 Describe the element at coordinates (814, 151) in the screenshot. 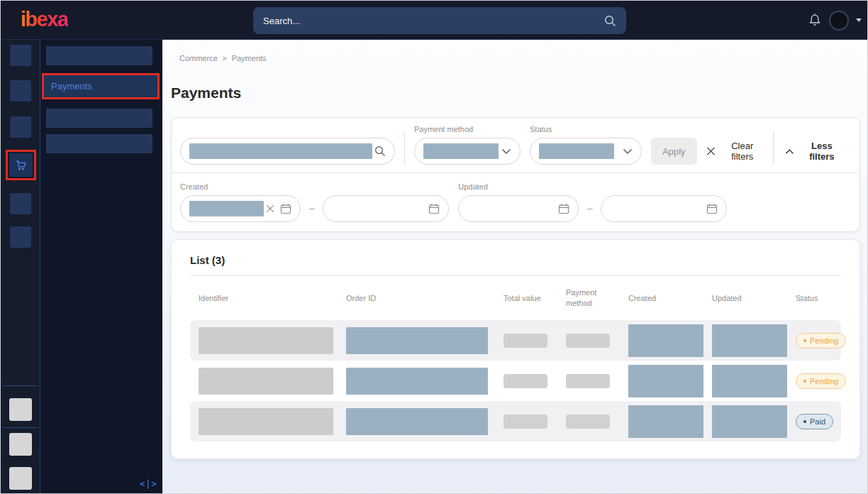

I see `less-filters-button: Less filters` at that location.